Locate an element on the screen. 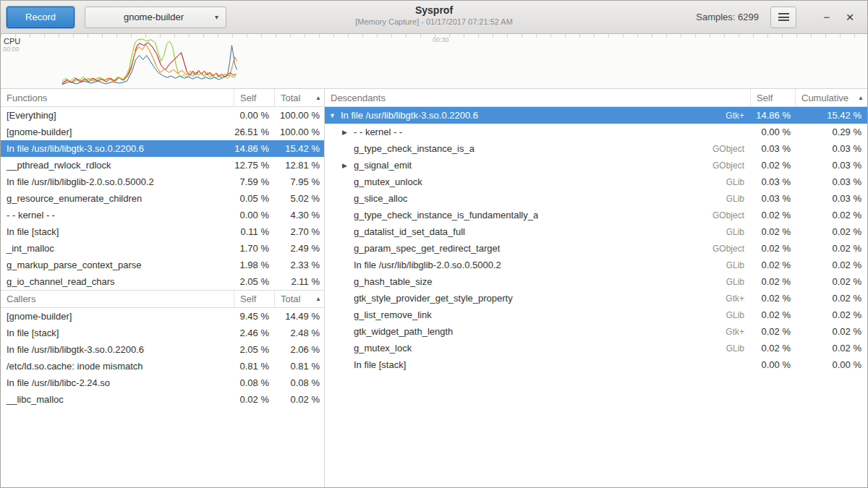 This screenshot has height=488, width=868. self-percent: 0.05 % is located at coordinates (254, 198).